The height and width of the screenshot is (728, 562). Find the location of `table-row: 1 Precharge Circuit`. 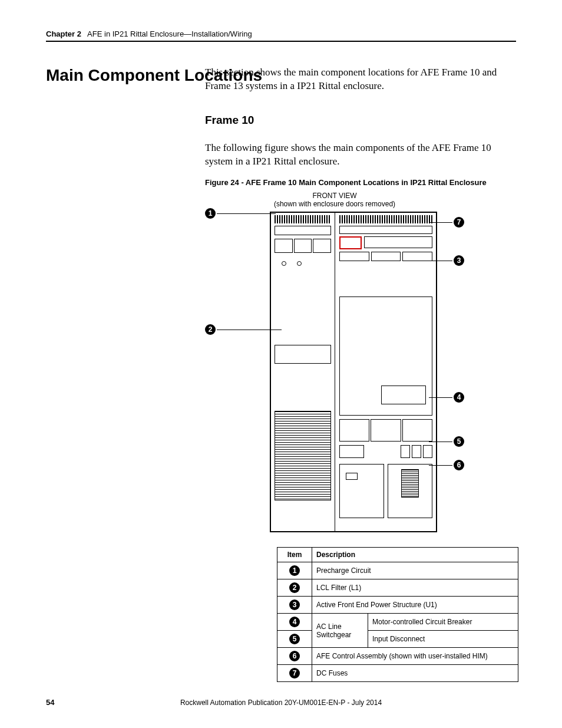

table-row: 1 Precharge Circuit is located at coordinates (398, 571).